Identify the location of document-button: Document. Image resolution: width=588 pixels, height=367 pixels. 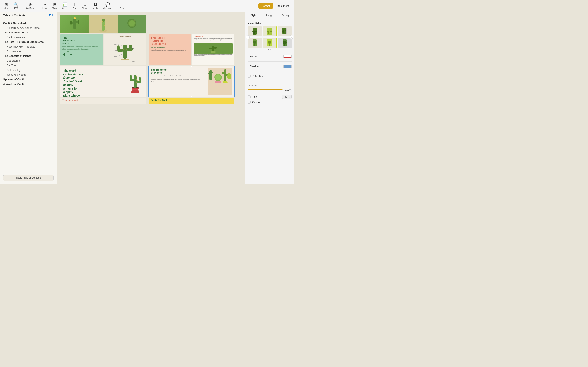
(283, 6).